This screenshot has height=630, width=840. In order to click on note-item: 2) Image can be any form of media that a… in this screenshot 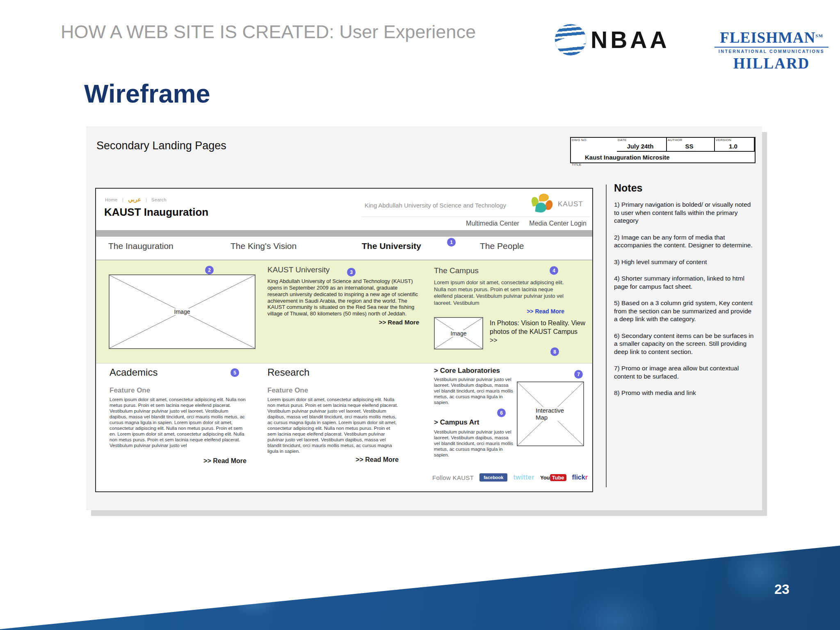, I will do `click(685, 241)`.